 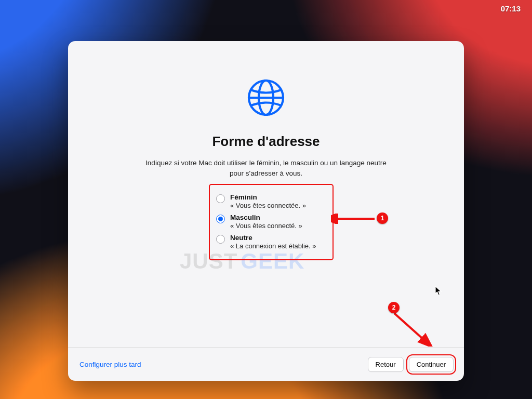 I want to click on option-label: Neutre, so click(x=273, y=238).